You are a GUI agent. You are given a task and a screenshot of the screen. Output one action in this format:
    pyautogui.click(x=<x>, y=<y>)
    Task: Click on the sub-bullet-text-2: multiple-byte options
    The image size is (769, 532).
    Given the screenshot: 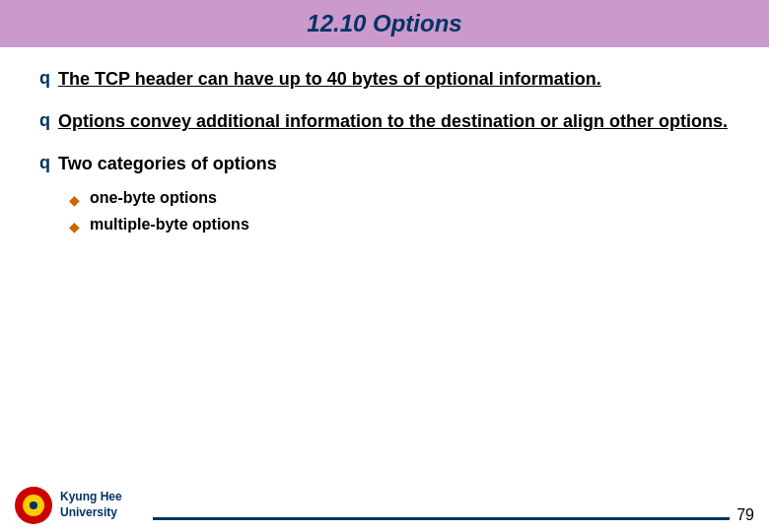 What is the action you would take?
    pyautogui.click(x=170, y=225)
    